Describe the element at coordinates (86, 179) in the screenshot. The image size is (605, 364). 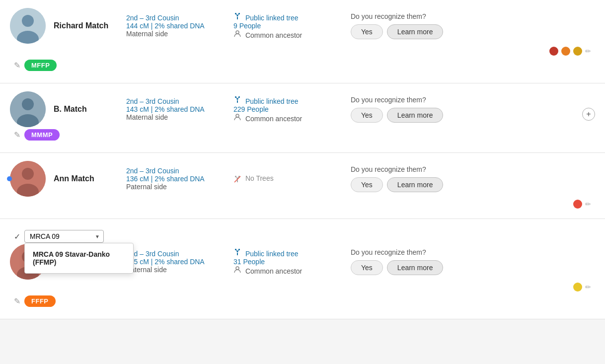
I see `match-name-ann: Ann Match` at that location.